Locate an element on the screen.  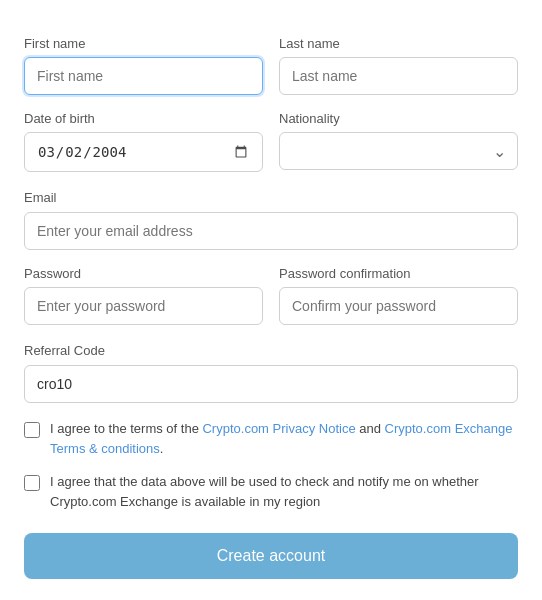
dob-label: Date of birth is located at coordinates (144, 118).